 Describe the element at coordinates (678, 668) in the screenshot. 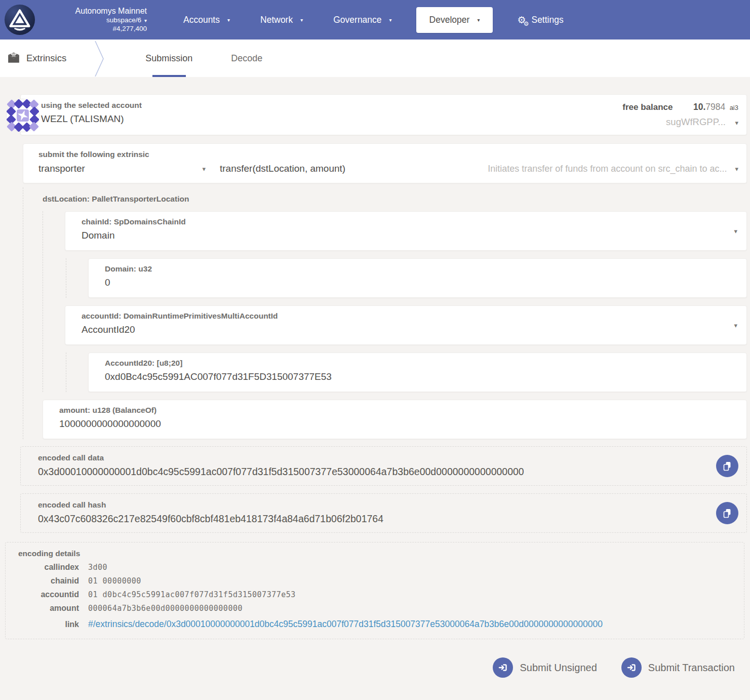

I see `submit-transaction-button: Submit Transaction` at that location.